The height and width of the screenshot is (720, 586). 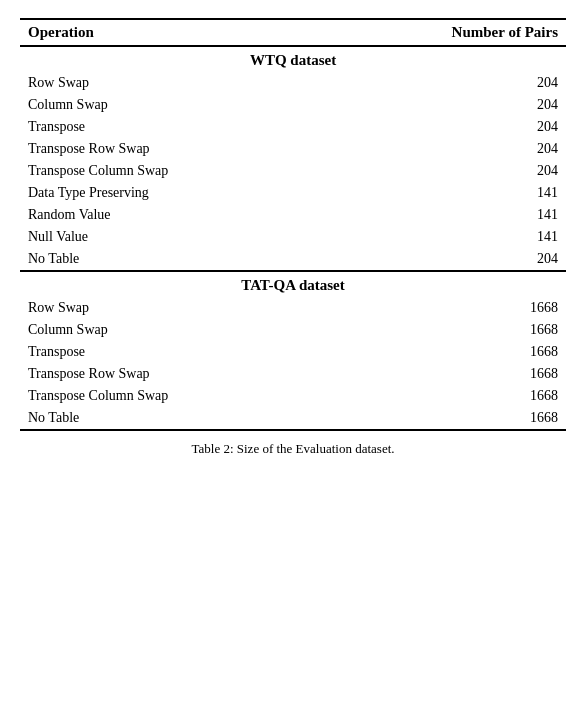 What do you see at coordinates (293, 330) in the screenshot?
I see `table-row: Column Swap1668` at bounding box center [293, 330].